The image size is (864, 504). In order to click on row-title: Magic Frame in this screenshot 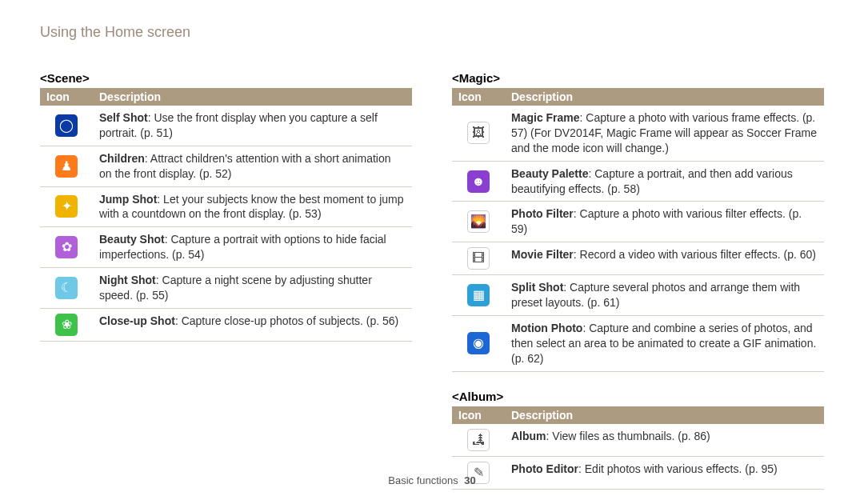, I will do `click(546, 118)`.